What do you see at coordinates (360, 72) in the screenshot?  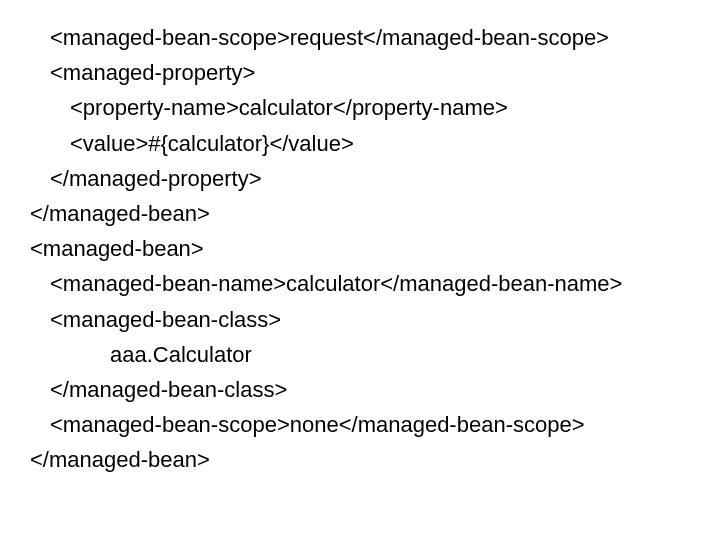 I see `code-line: <managed-property>` at bounding box center [360, 72].